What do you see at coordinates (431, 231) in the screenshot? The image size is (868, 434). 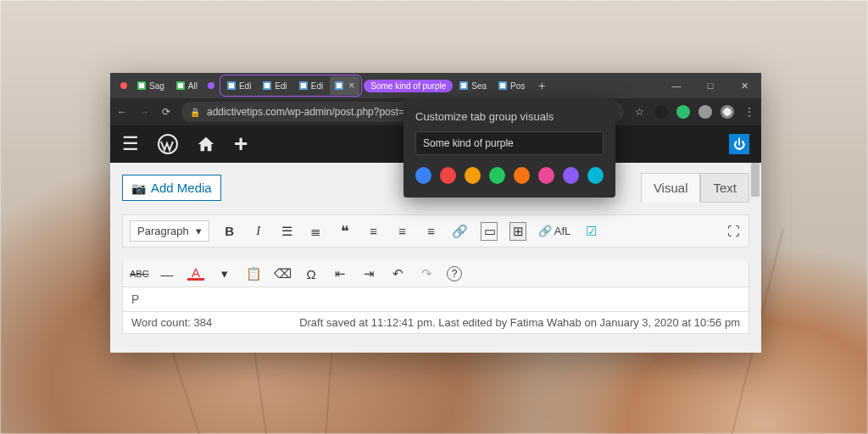 I see `align-right-button: ≡` at bounding box center [431, 231].